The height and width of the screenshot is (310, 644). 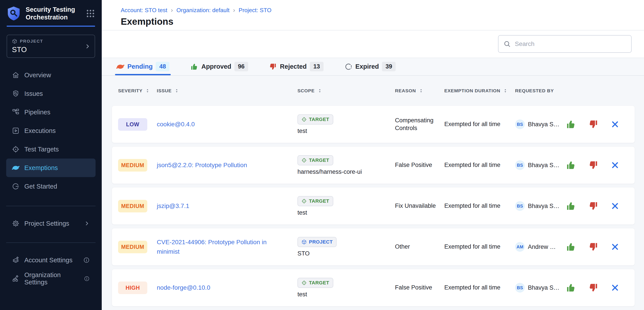 What do you see at coordinates (42, 149) in the screenshot?
I see `sidebar-item-label: Test Targets` at bounding box center [42, 149].